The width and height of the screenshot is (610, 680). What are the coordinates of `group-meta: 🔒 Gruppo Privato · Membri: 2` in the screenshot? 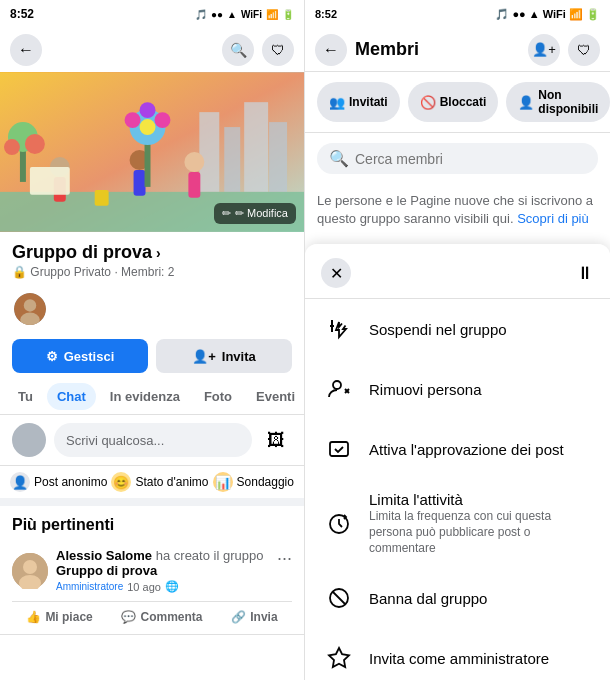 It's located at (152, 272).